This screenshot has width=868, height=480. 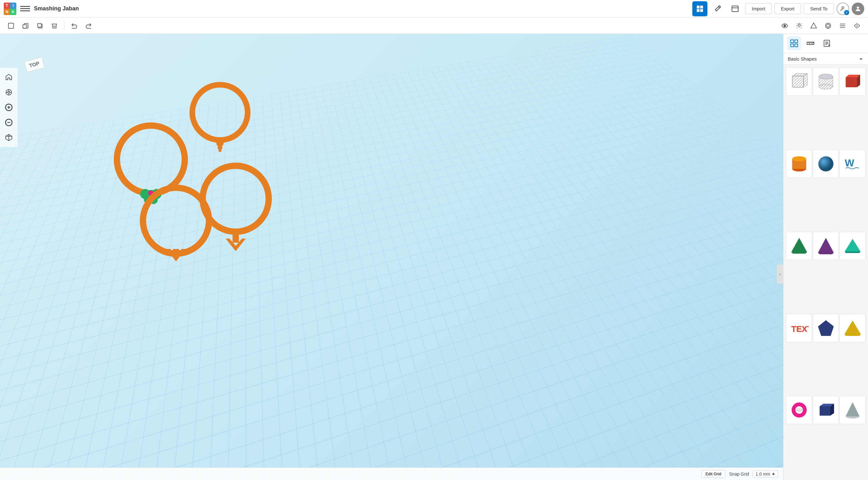 I want to click on toolbar-right, so click(x=821, y=26).